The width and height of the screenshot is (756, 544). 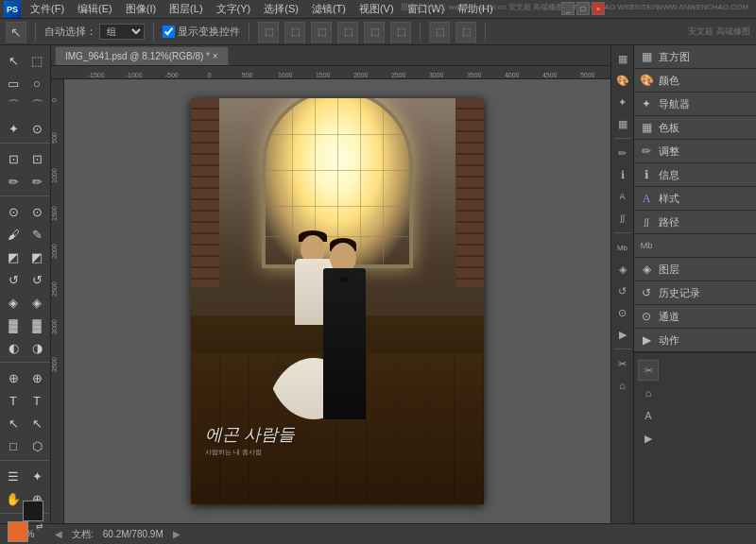 I want to click on separator, so click(x=36, y=32).